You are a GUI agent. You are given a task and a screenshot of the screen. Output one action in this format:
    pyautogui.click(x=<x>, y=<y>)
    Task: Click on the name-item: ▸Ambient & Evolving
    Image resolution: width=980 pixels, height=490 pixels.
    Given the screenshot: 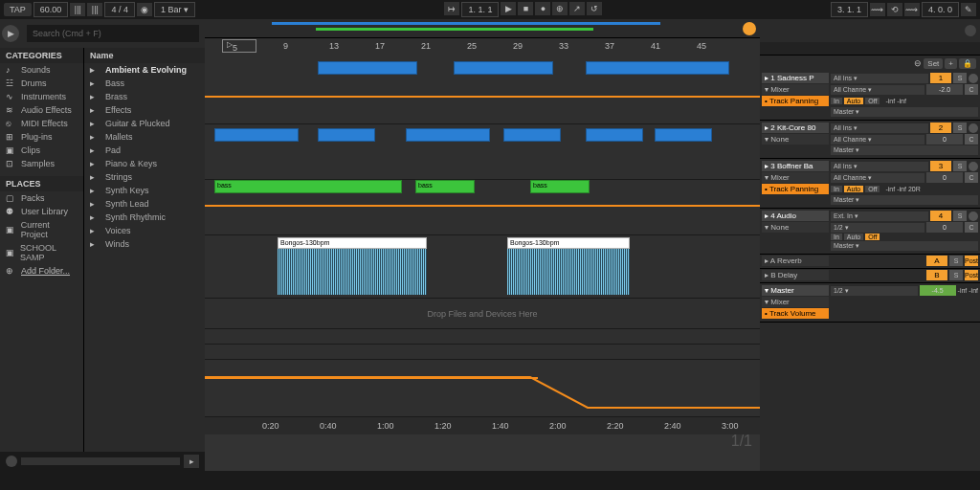 What is the action you would take?
    pyautogui.click(x=145, y=70)
    